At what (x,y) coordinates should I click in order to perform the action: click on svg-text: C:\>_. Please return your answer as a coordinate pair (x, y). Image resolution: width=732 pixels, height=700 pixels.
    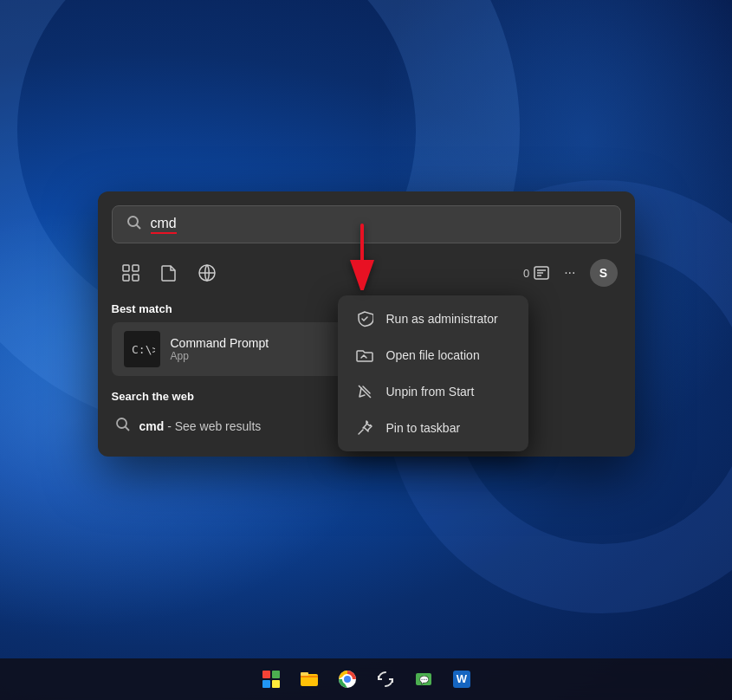
    Looking at the image, I should click on (144, 350).